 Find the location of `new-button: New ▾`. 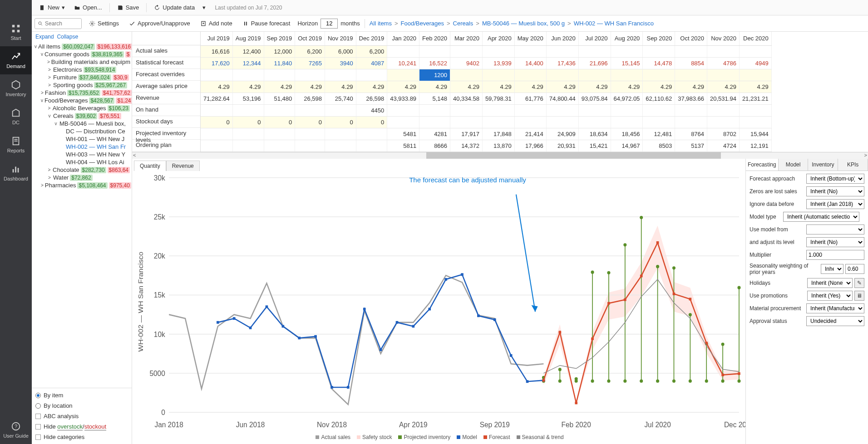

new-button: New ▾ is located at coordinates (52, 7).